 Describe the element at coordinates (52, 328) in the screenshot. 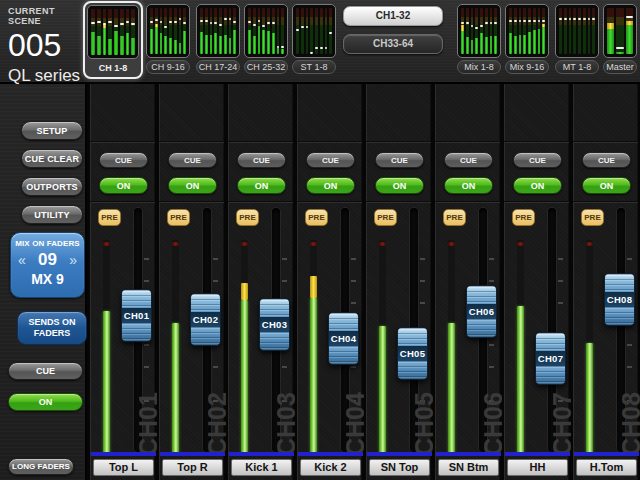

I see `sends-on-faders-button: SENDS ON FADERS` at that location.